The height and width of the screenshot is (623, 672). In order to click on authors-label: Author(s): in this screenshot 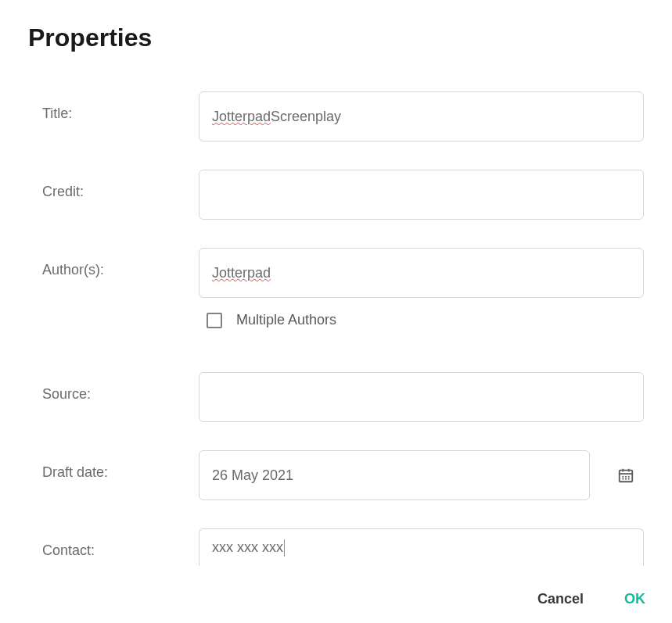, I will do `click(74, 270)`.